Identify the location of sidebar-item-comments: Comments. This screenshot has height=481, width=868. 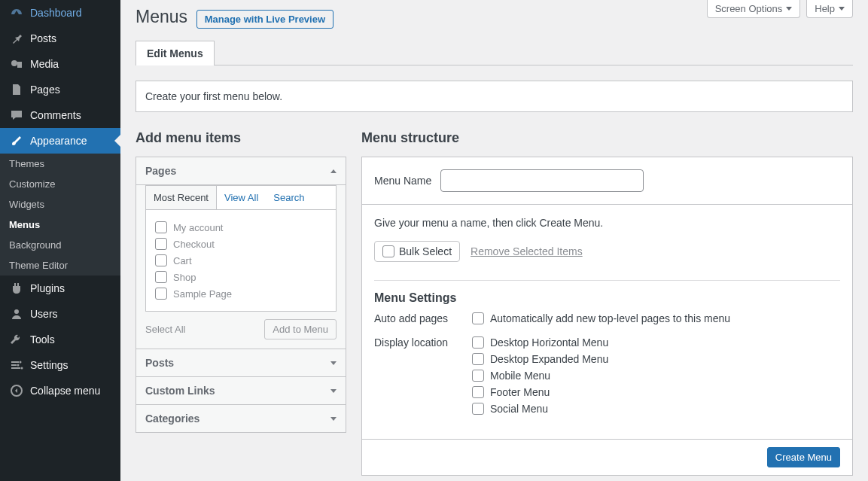
(60, 115).